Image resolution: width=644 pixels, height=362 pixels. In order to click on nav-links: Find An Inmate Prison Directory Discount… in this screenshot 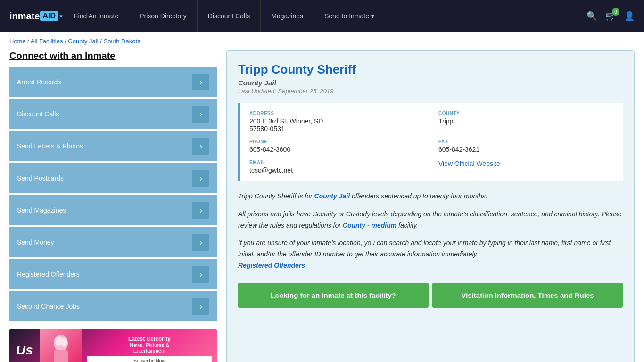, I will do `click(325, 16)`.